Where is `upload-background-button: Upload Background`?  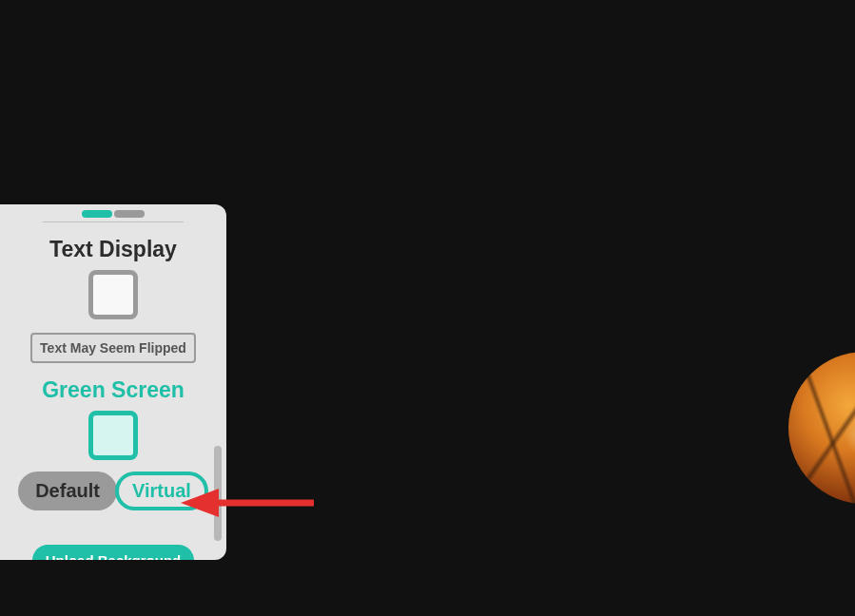 upload-background-button: Upload Background is located at coordinates (114, 552).